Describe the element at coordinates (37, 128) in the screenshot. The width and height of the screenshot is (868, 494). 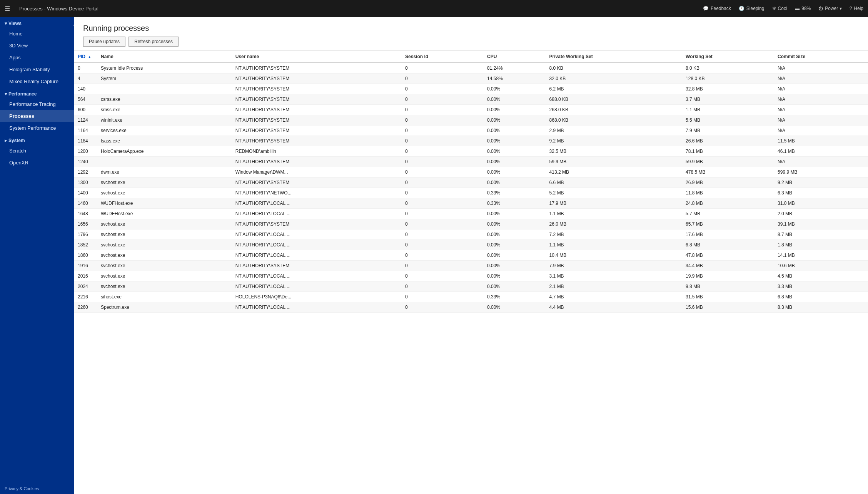
I see `sidebar-item-system-performance: System Performance` at that location.